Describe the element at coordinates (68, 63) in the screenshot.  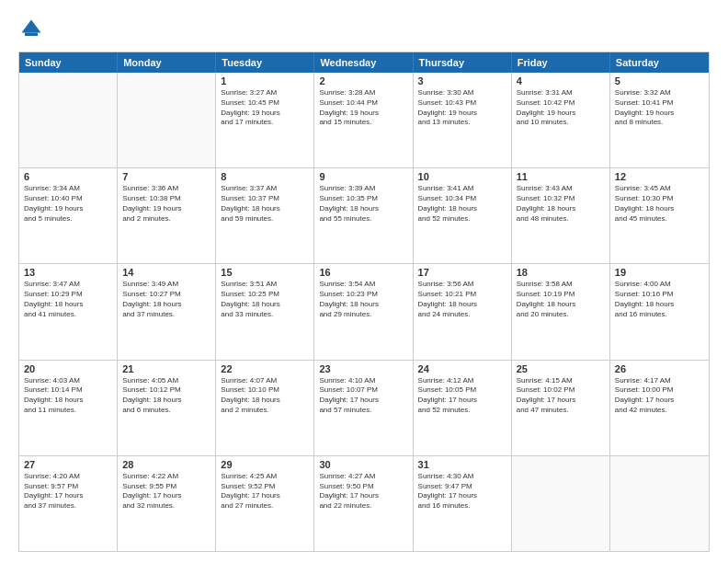
I see `header-day-sunday: Sunday` at that location.